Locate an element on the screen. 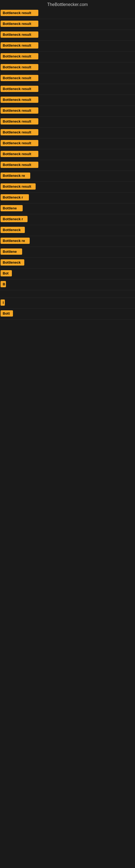  list-item: Bott is located at coordinates (68, 314).